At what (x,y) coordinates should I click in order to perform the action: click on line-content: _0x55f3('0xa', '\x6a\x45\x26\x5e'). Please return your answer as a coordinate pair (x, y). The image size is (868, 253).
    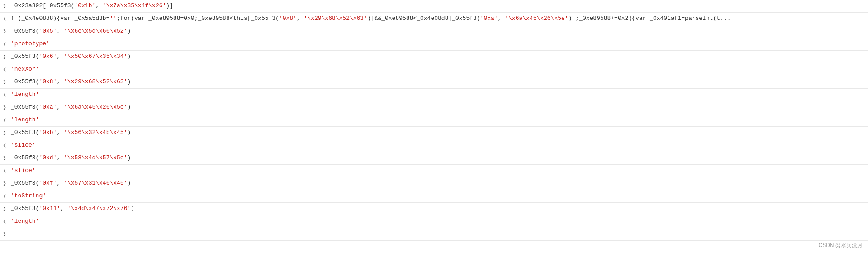
    Looking at the image, I should click on (439, 107).